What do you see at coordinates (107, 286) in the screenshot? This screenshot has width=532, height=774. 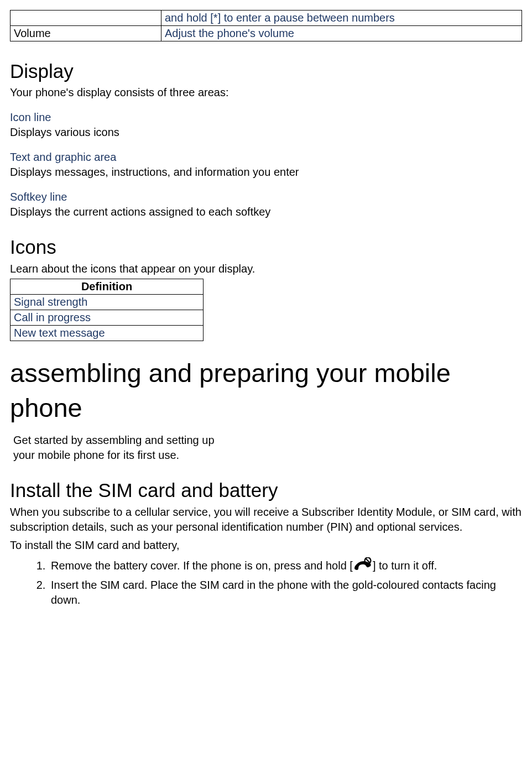 I see `table-row: Definition` at bounding box center [107, 286].